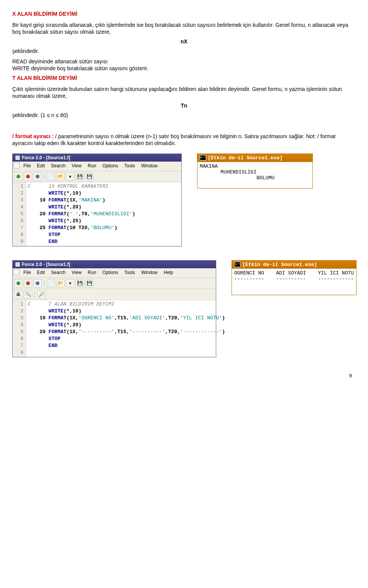  What do you see at coordinates (41, 273) in the screenshot?
I see `ide2-menu-edit: Edit` at bounding box center [41, 273].